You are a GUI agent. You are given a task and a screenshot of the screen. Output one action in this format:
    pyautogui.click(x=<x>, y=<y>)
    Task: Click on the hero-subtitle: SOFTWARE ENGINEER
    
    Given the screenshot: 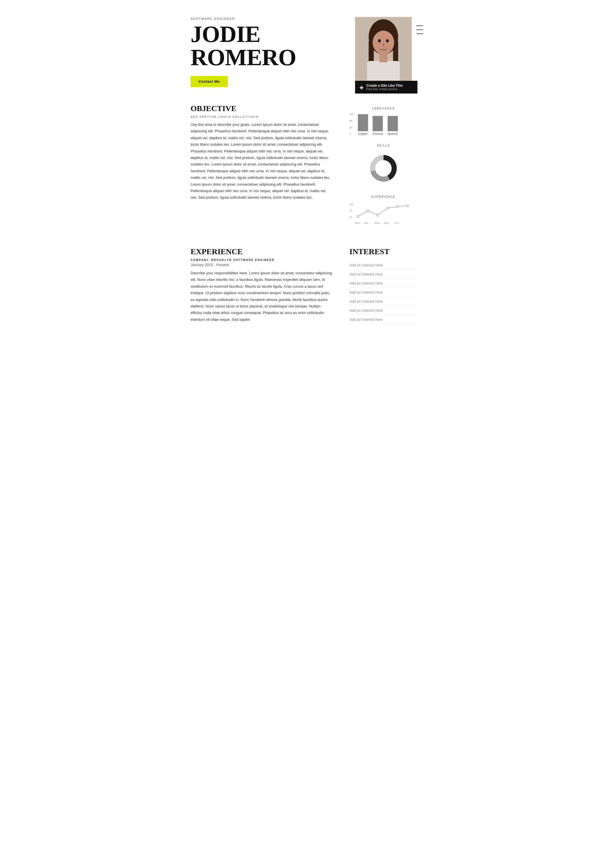 What is the action you would take?
    pyautogui.click(x=267, y=19)
    